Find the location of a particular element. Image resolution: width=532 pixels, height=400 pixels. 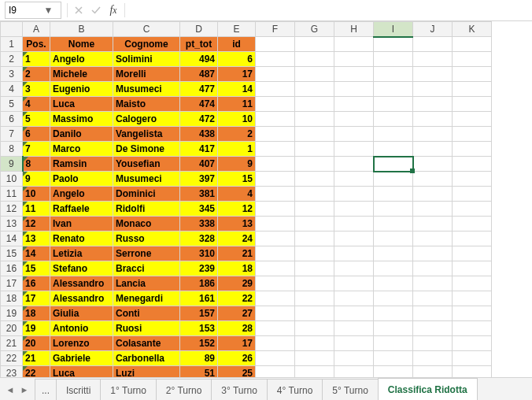

cell: 28 is located at coordinates (237, 329).